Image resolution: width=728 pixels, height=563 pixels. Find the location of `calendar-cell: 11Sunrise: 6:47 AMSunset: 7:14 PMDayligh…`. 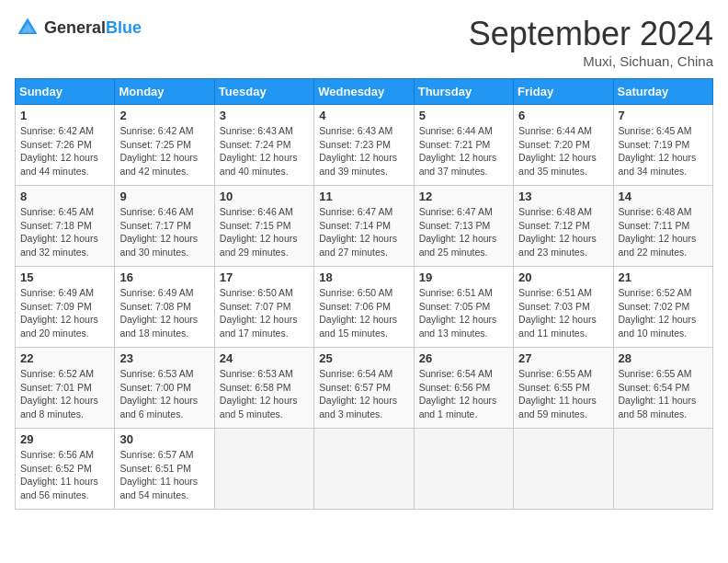

calendar-cell: 11Sunrise: 6:47 AMSunset: 7:14 PMDayligh… is located at coordinates (364, 226).